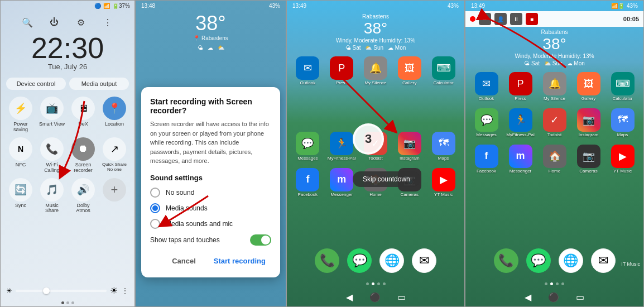 This screenshot has width=644, height=307. Describe the element at coordinates (114, 155) in the screenshot. I see `tile-quick-share: ↗ Quick ShareNo one` at that location.